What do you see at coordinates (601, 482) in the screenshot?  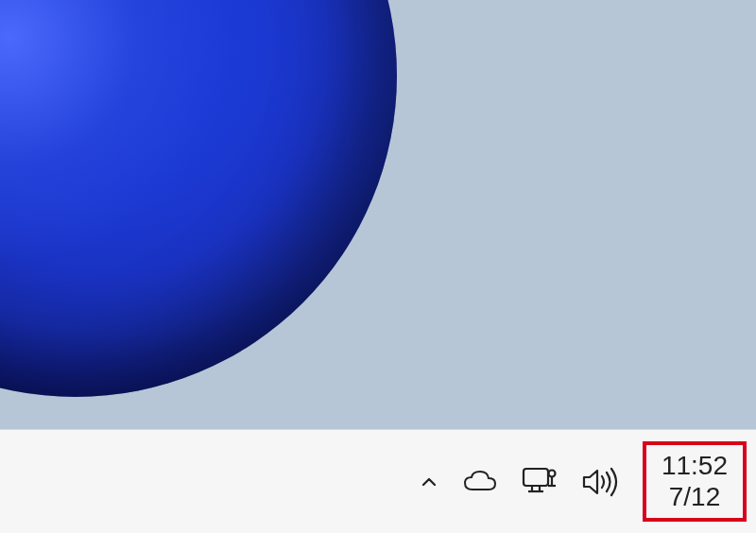 I see `speaker-icon` at bounding box center [601, 482].